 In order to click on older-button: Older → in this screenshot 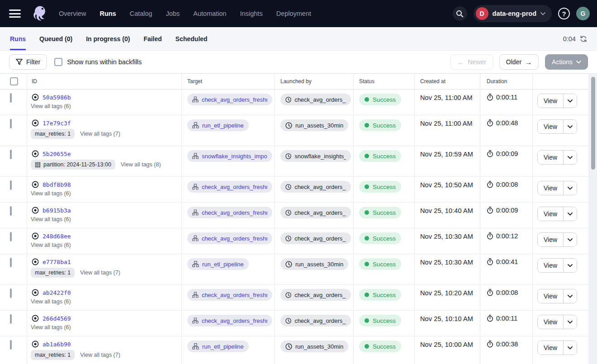, I will do `click(519, 62)`.